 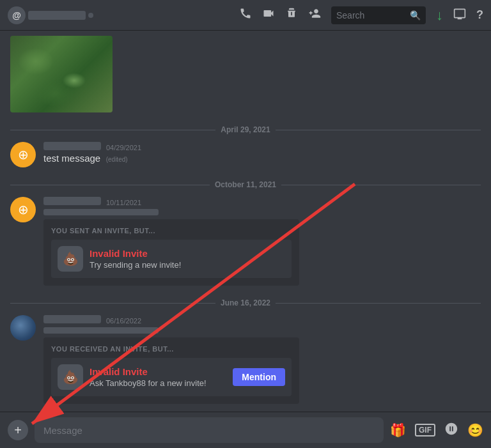 What do you see at coordinates (187, 253) in the screenshot?
I see `invite-title-sent: Invalid Invite` at bounding box center [187, 253].